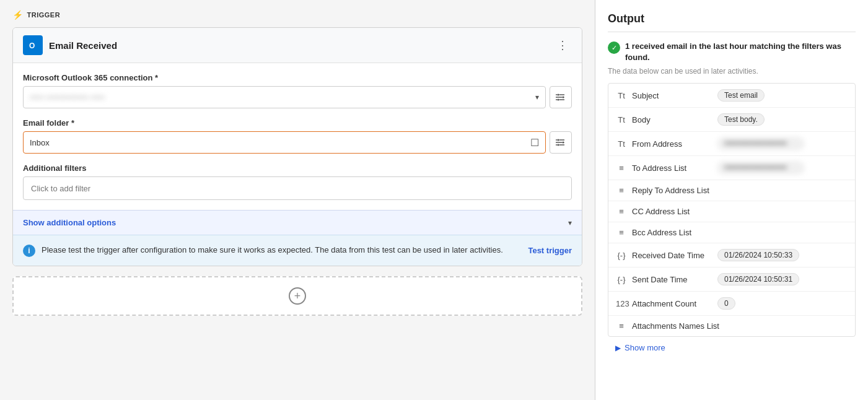  I want to click on add-step-box: +, so click(297, 296).